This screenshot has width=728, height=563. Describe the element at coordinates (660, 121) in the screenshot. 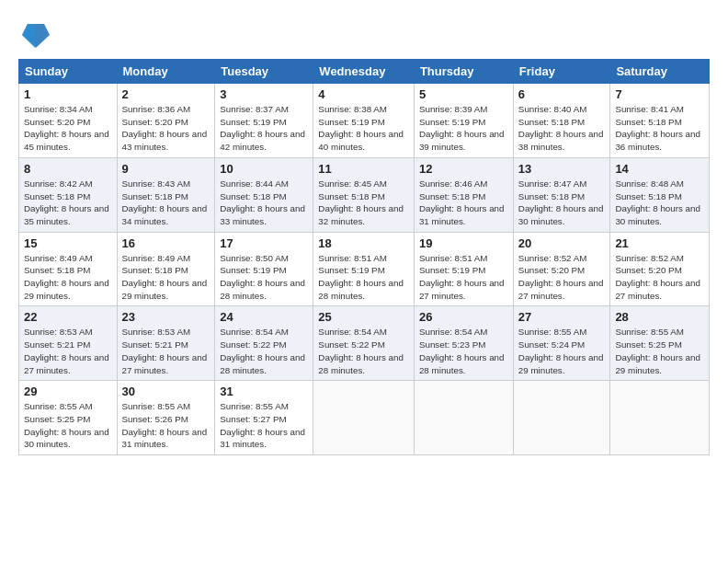

I see `calendar-cell: 7Sunrise: 8:41 AM Sunset: 5:18 PM Daylig…` at that location.